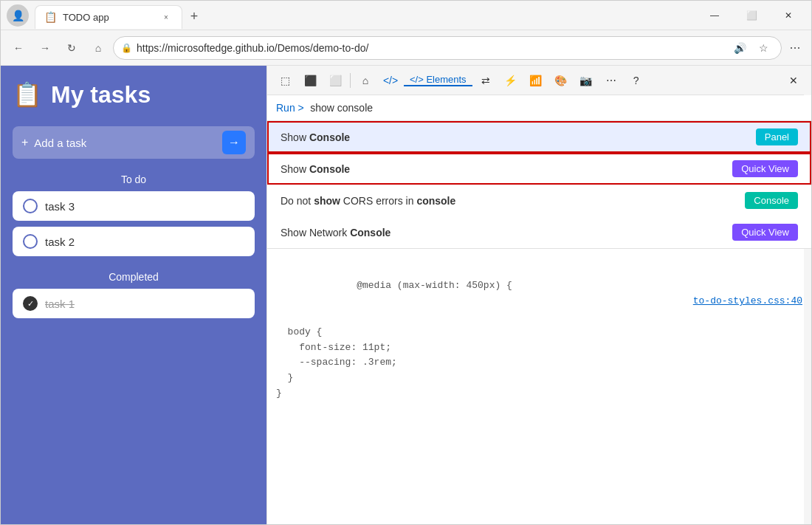  What do you see at coordinates (536, 80) in the screenshot?
I see `network-conditions-button: 📶` at bounding box center [536, 80].